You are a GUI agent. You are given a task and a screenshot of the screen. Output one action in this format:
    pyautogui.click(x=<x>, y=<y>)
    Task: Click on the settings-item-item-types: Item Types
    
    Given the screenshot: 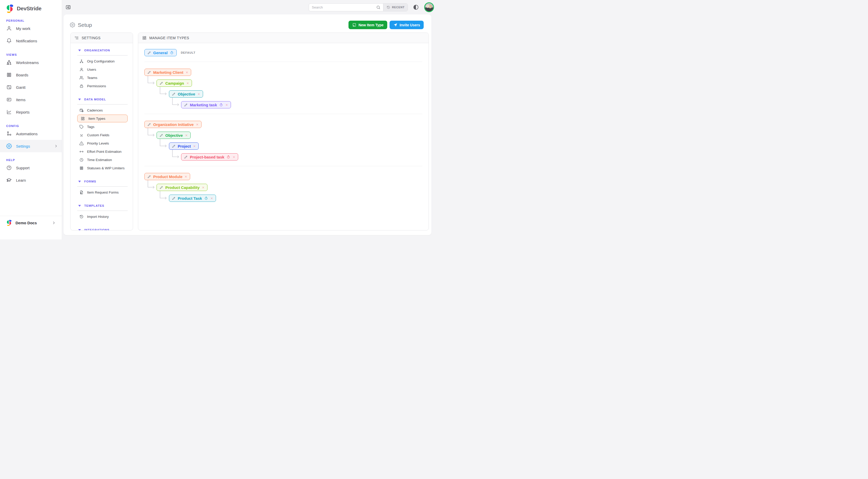 What is the action you would take?
    pyautogui.click(x=102, y=118)
    